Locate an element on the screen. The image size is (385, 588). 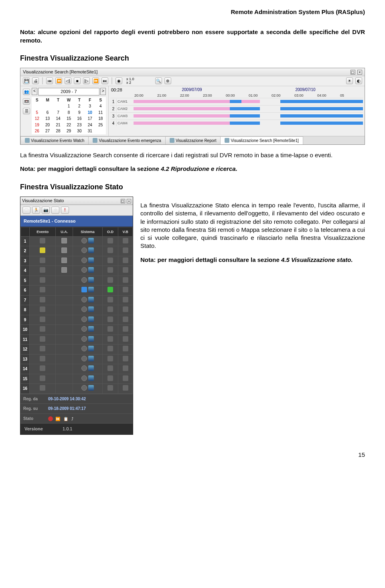
play-ff-icon: ⏩ is located at coordinates (58, 419).